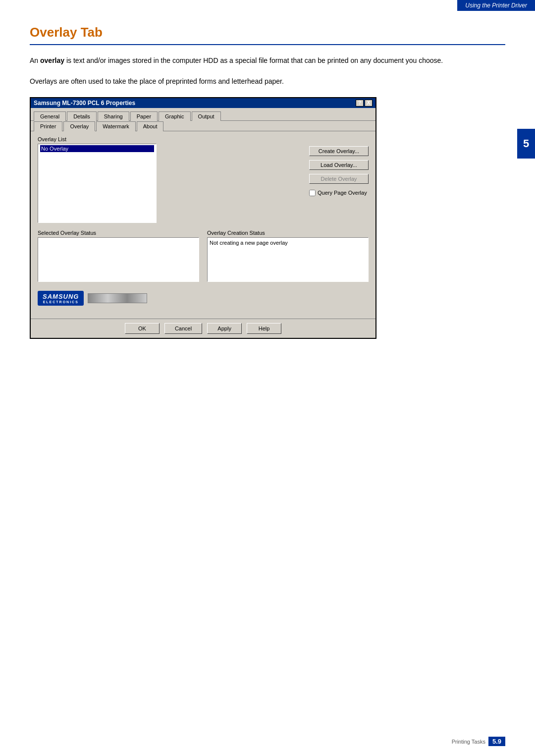 Image resolution: width=535 pixels, height=756 pixels. I want to click on overlay-list-area: Overlay List No Overlay, so click(169, 179).